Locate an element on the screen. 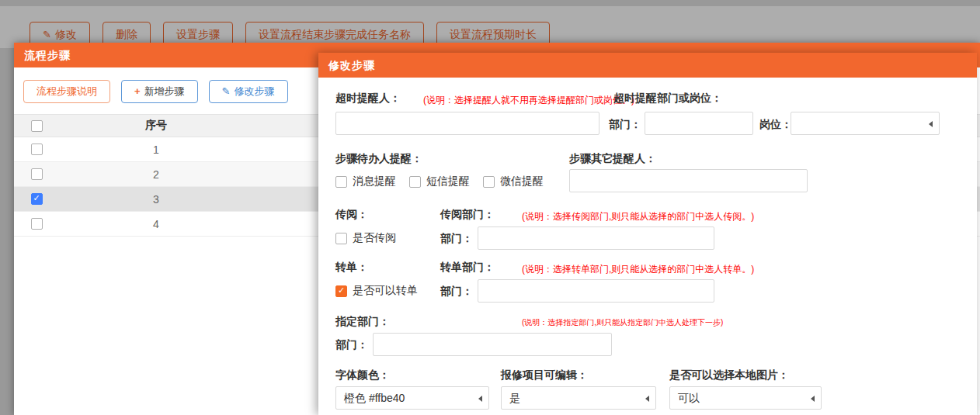  circulate-dept-title: 传阅部门： is located at coordinates (467, 215).